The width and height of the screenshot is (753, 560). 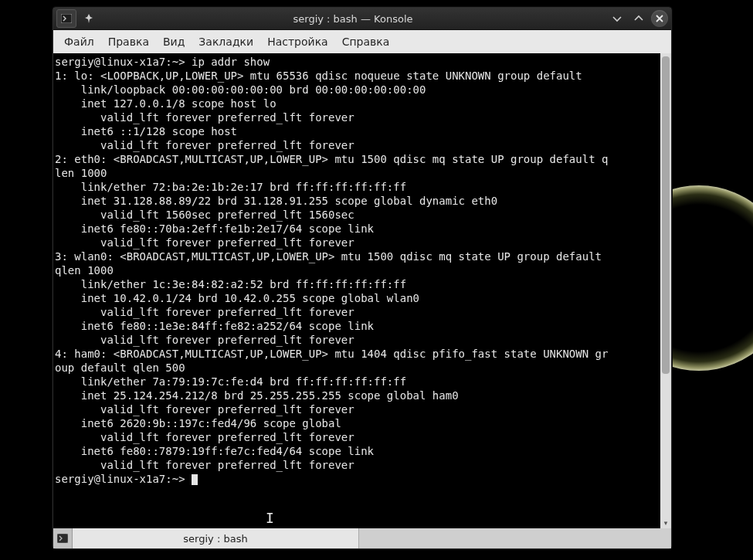 I want to click on close-button, so click(x=660, y=19).